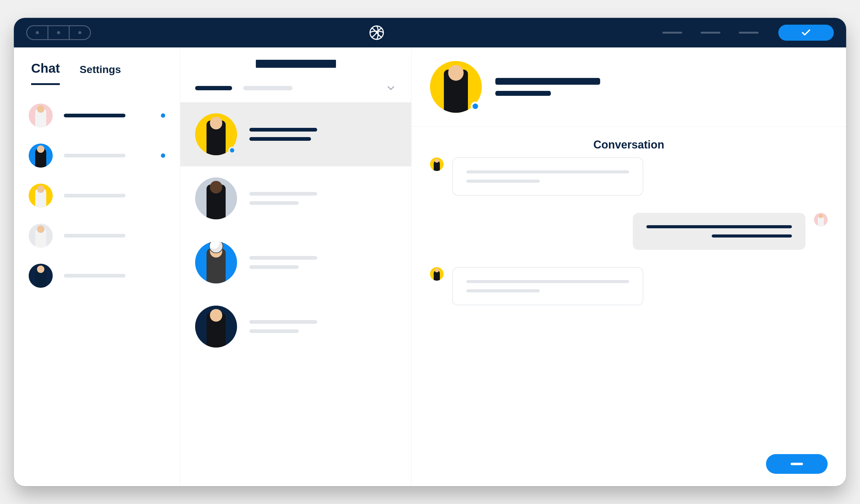 Image resolution: width=860 pixels, height=504 pixels. I want to click on sidebar-tabs: Chat Settings, so click(97, 70).